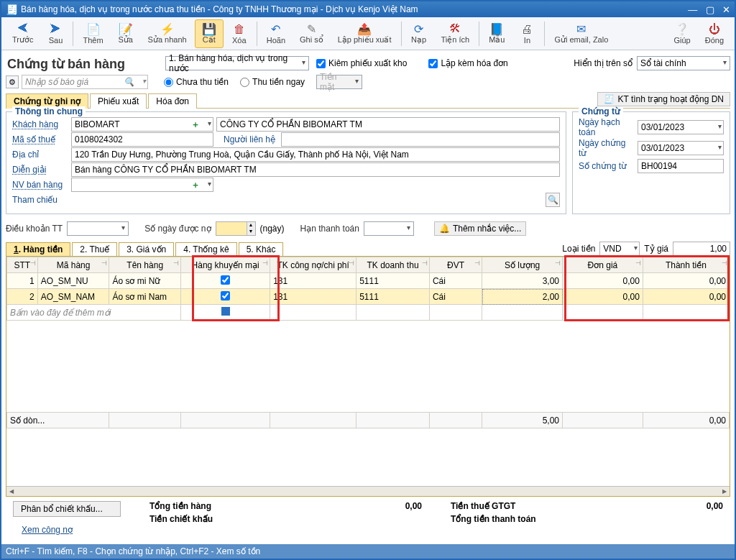 This screenshot has height=560, width=736. I want to click on description-input: Bán hàng CÔNG TY CỔ PHẦN BIBOMART TM, so click(316, 170).